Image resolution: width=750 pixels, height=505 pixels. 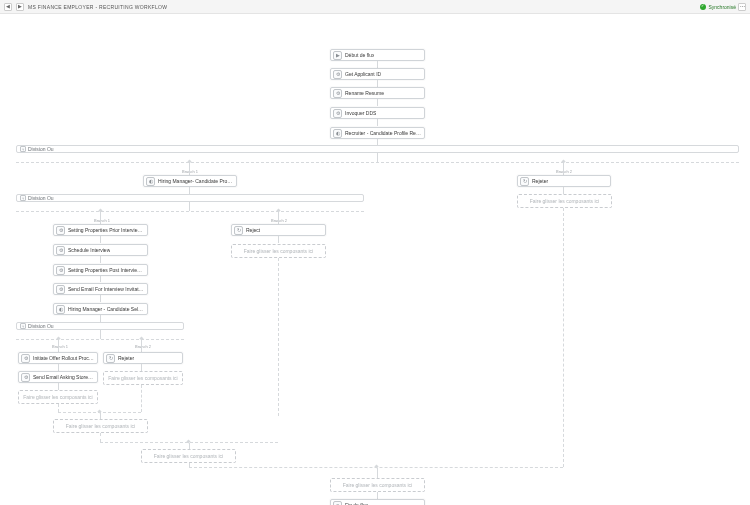 What do you see at coordinates (143, 358) in the screenshot?
I see `node-rejeter-2: ↻Rejeter` at bounding box center [143, 358].